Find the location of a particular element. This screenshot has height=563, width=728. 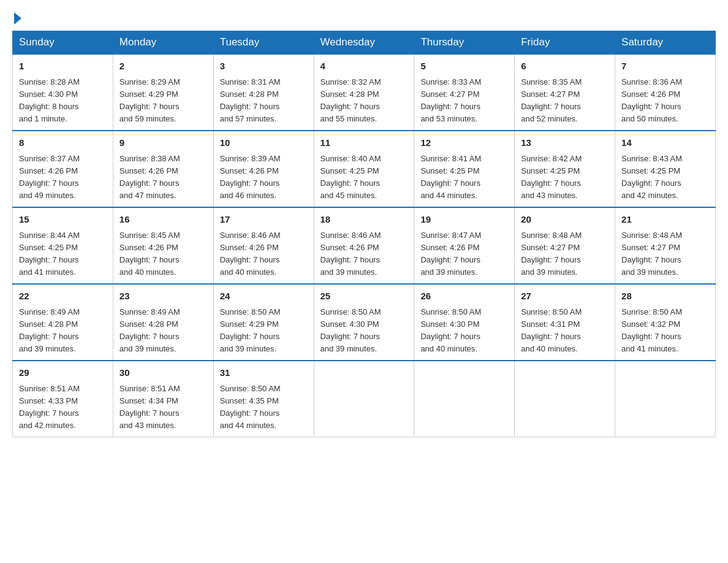

day-info: Sunrise: 8:36 AM Sunset: 4:26 PM Dayligh… is located at coordinates (665, 101).